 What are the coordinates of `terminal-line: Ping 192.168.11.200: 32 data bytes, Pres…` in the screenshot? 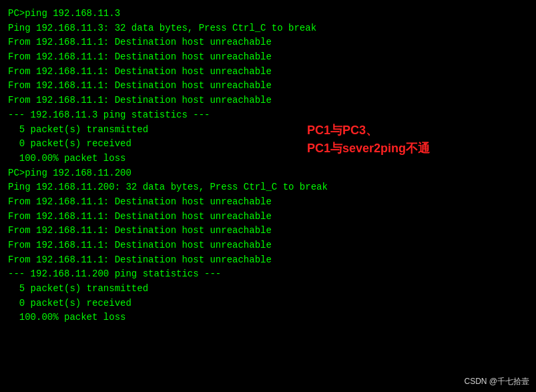 It's located at (268, 188).